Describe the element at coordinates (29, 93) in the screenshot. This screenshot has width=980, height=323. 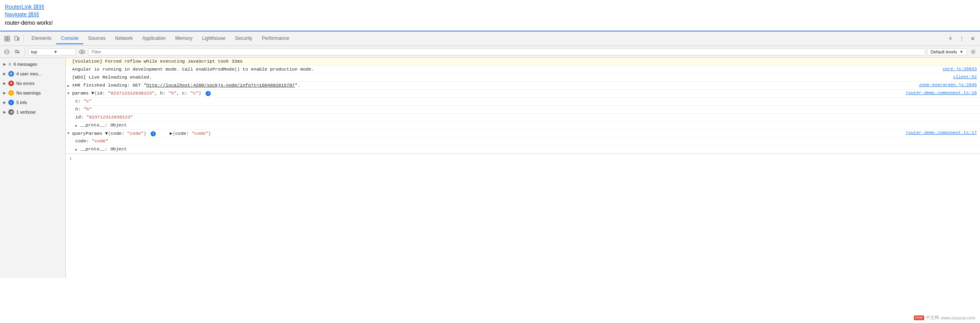
I see `warnings-label: No warnings` at that location.